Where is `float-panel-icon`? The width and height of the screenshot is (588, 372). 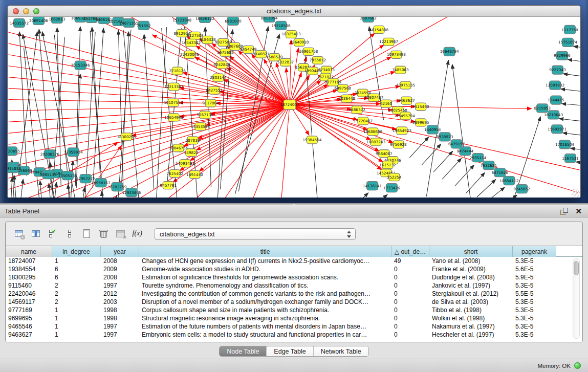
float-panel-icon is located at coordinates (564, 211).